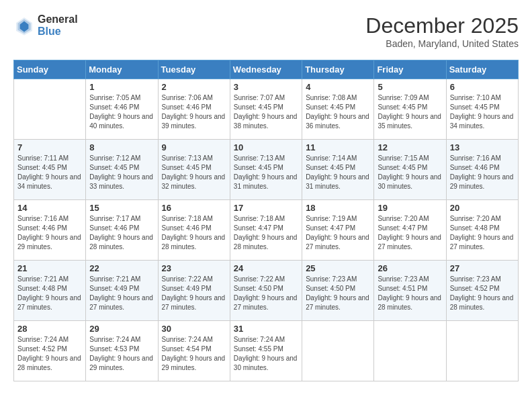 This screenshot has width=532, height=411. What do you see at coordinates (122, 329) in the screenshot?
I see `day-number: 29` at bounding box center [122, 329].